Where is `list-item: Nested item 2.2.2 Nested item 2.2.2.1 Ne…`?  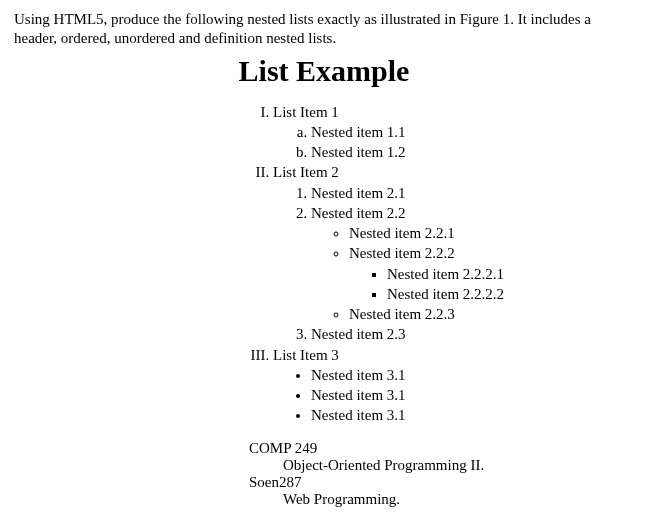
list-item: Nested item 2.2.2 Nested item 2.2.2.1 Ne… is located at coordinates (492, 274).